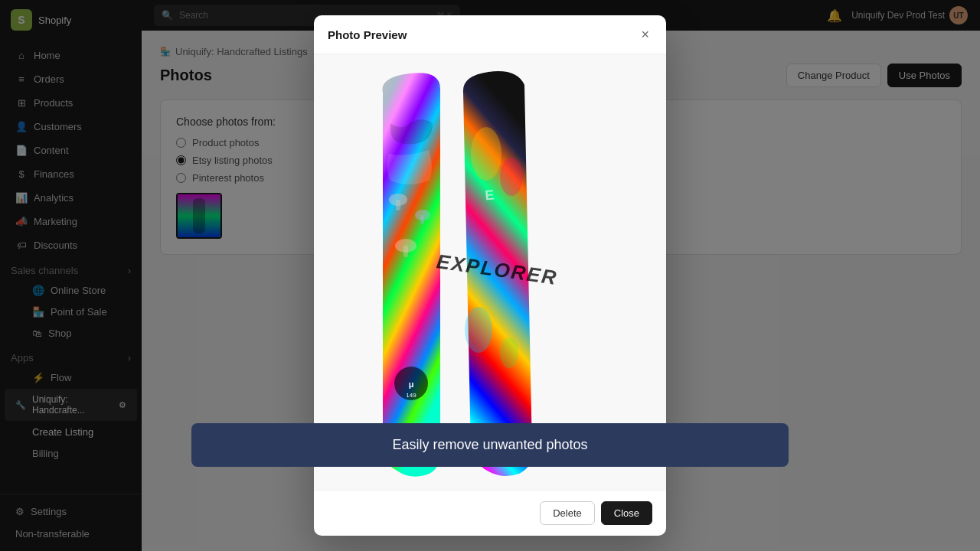 This screenshot has width=980, height=551. Describe the element at coordinates (490, 513) in the screenshot. I see `modal-footer: Delete Close` at that location.